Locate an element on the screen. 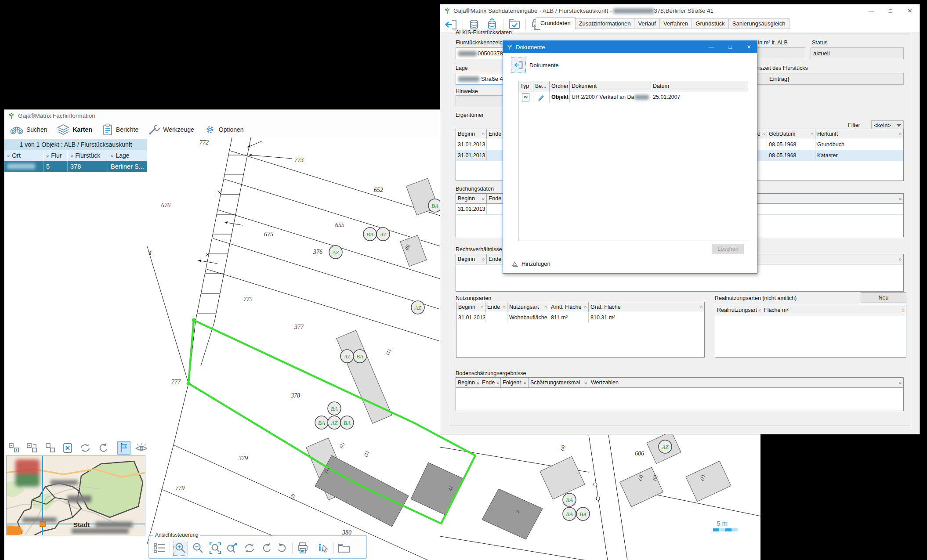 This screenshot has height=560, width=927. loeschen-button: Löschen is located at coordinates (728, 249).